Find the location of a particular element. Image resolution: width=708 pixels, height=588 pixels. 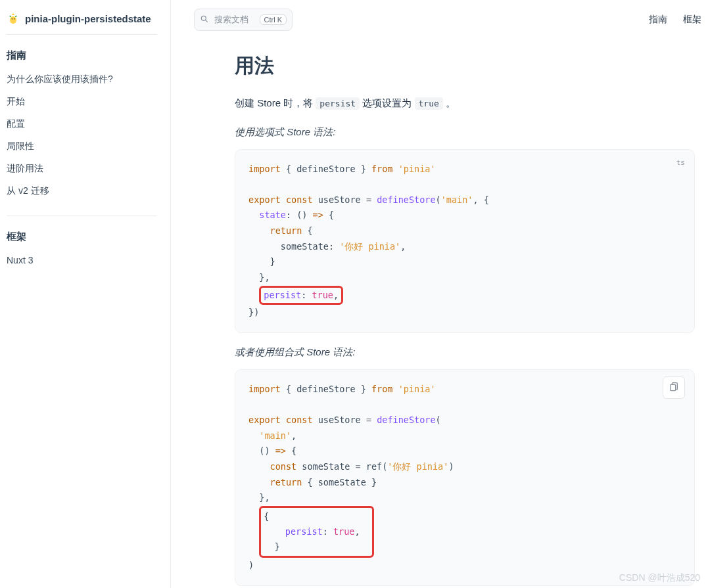

sidebar-head-framework: 框架 is located at coordinates (82, 237).